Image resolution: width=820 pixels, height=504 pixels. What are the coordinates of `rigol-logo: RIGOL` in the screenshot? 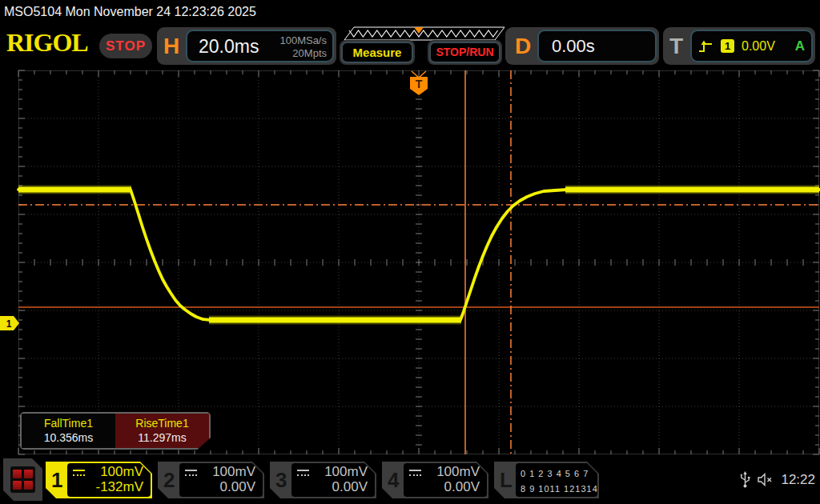 It's located at (47, 43).